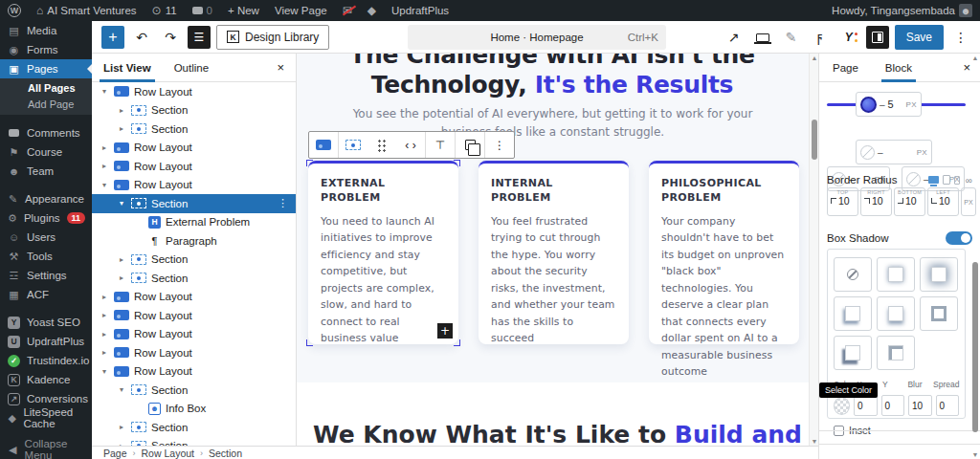  Describe the element at coordinates (46, 50) in the screenshot. I see `sidebar-item-forms: ◉Forms` at that location.